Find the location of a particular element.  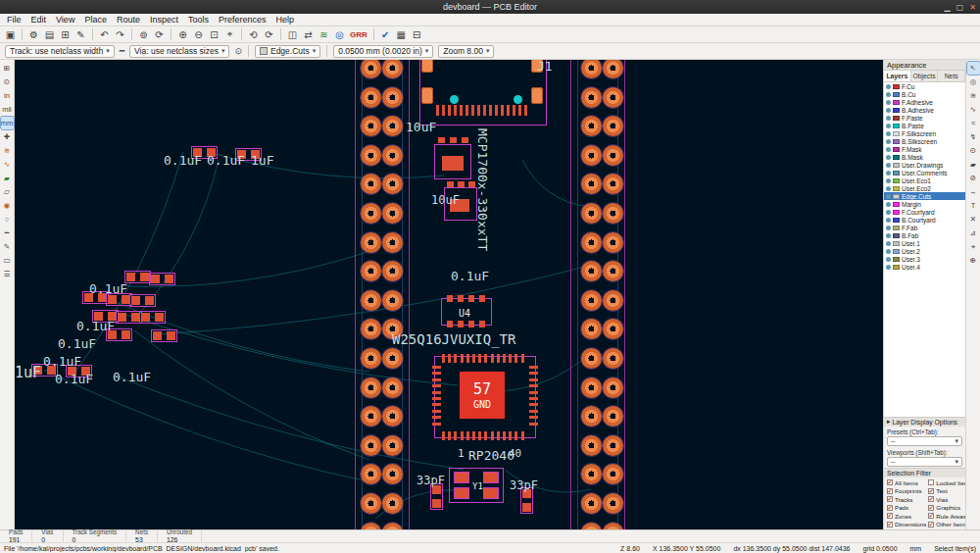

menu-inspect: Inspect is located at coordinates (165, 20).